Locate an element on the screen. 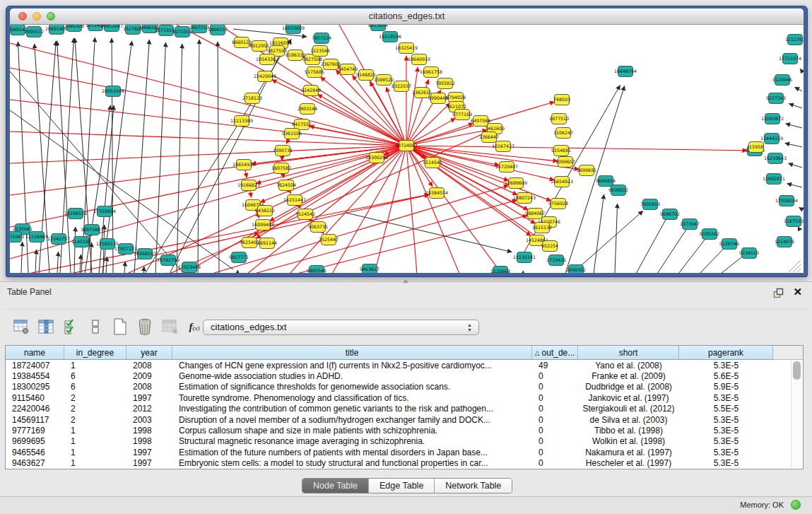 The height and width of the screenshot is (514, 812). graph-node: 9884067 is located at coordinates (535, 214).